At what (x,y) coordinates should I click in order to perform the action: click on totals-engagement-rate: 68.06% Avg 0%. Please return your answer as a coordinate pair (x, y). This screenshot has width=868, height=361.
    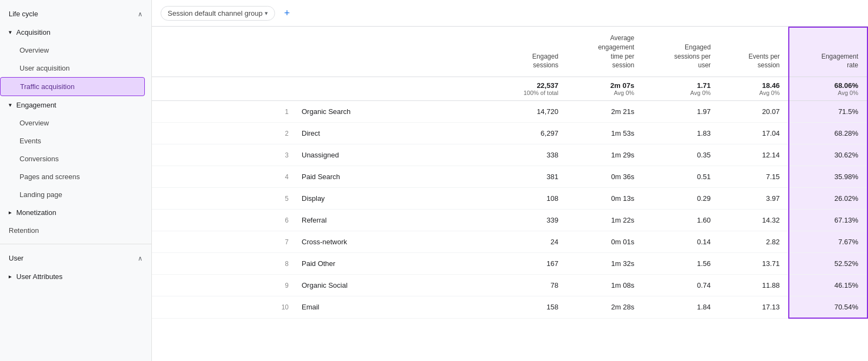
    Looking at the image, I should click on (828, 89).